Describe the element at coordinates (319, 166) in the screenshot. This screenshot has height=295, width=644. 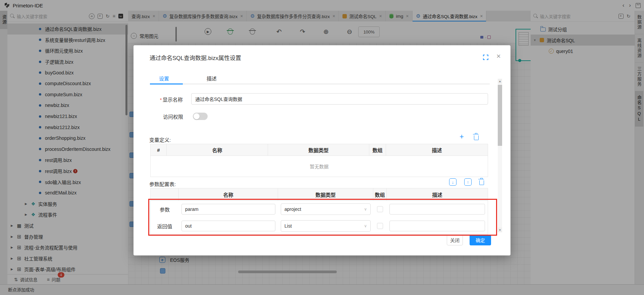
I see `empty-placeholder: 暂无数据` at that location.